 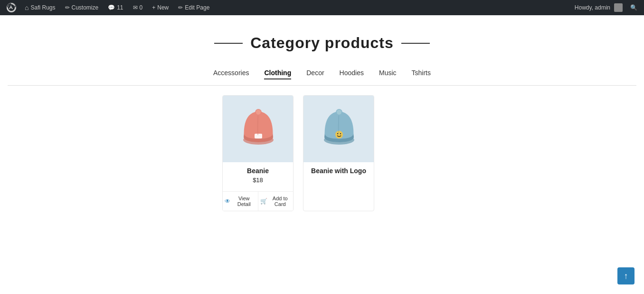 What do you see at coordinates (634, 8) in the screenshot?
I see `search-icon: 🔍` at bounding box center [634, 8].